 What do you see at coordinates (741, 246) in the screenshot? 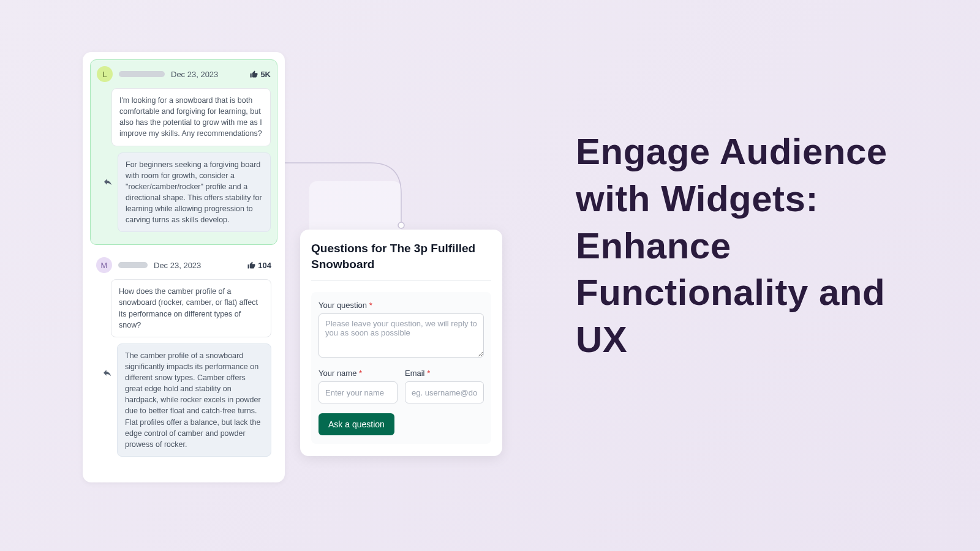
I see `headline: Engage Audience with Widgets: Enhance Fu…` at bounding box center [741, 246].